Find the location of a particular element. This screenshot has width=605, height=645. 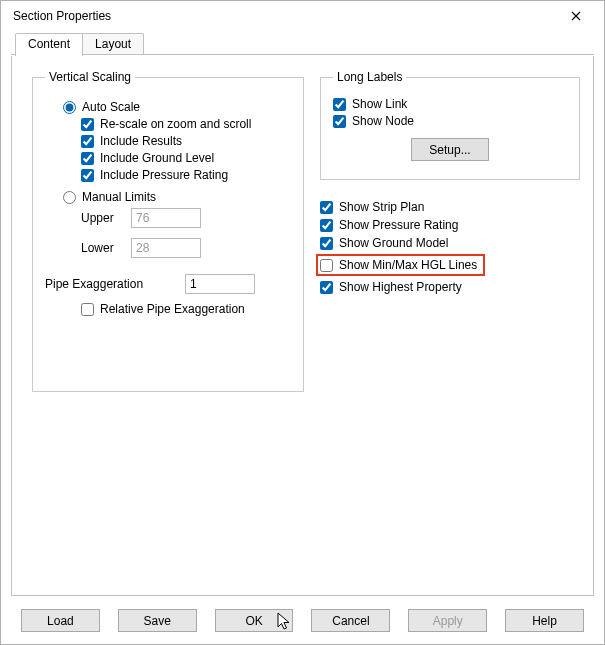

long-labels-group: Long Labels Show Link Show Node Setup... is located at coordinates (450, 125).